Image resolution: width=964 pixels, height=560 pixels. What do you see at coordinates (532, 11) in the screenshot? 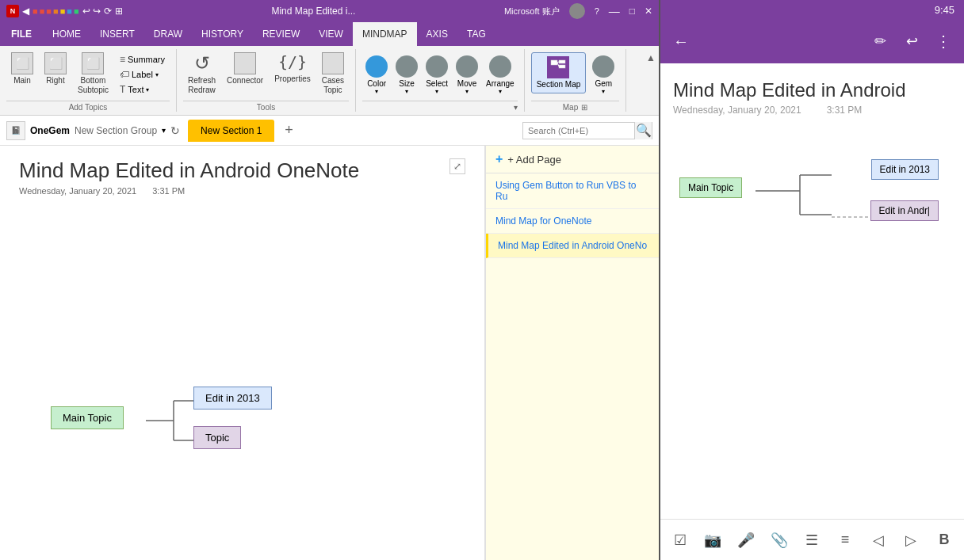
I see `account-menu: Microsoft 账户` at bounding box center [532, 11].